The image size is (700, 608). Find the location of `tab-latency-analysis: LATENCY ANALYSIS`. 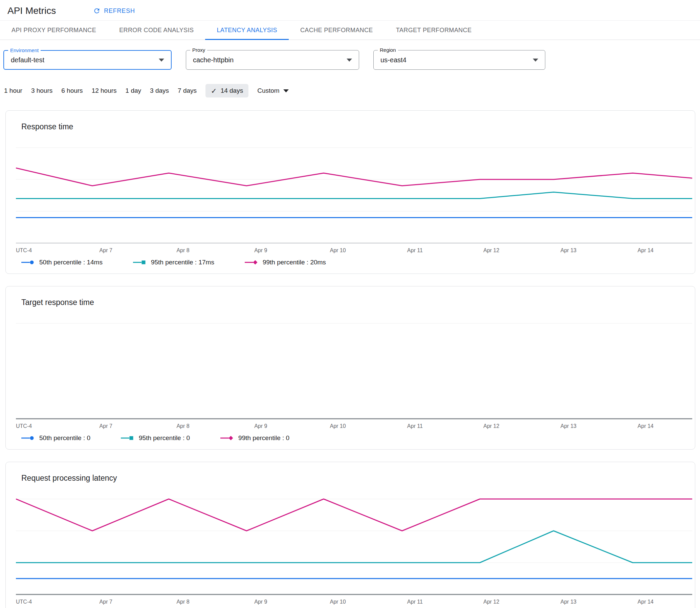

tab-latency-analysis: LATENCY ANALYSIS is located at coordinates (247, 30).